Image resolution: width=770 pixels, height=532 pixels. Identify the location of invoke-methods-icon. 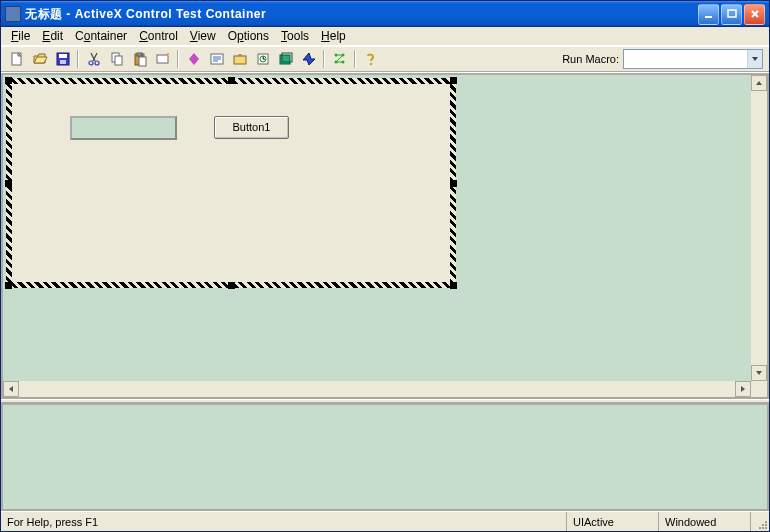
(194, 59).